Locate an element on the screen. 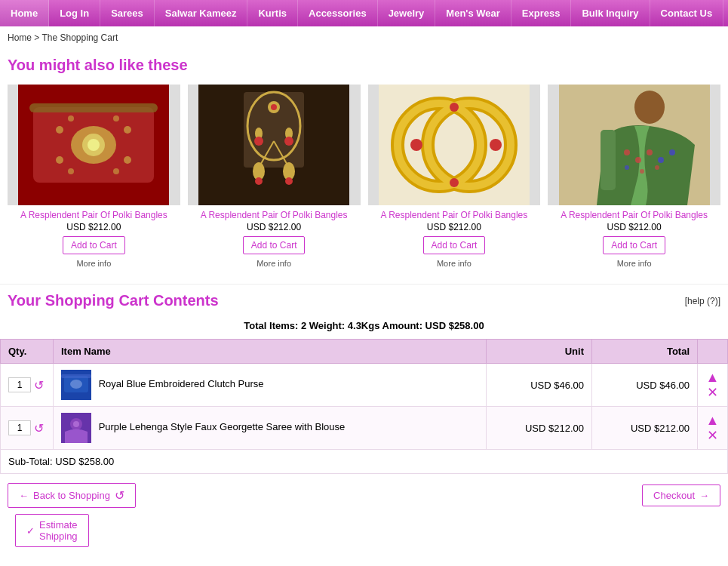 Image resolution: width=728 pixels, height=566 pixels. rec-title-4: A Resplendent Pair Of Polki Bangles is located at coordinates (634, 215).